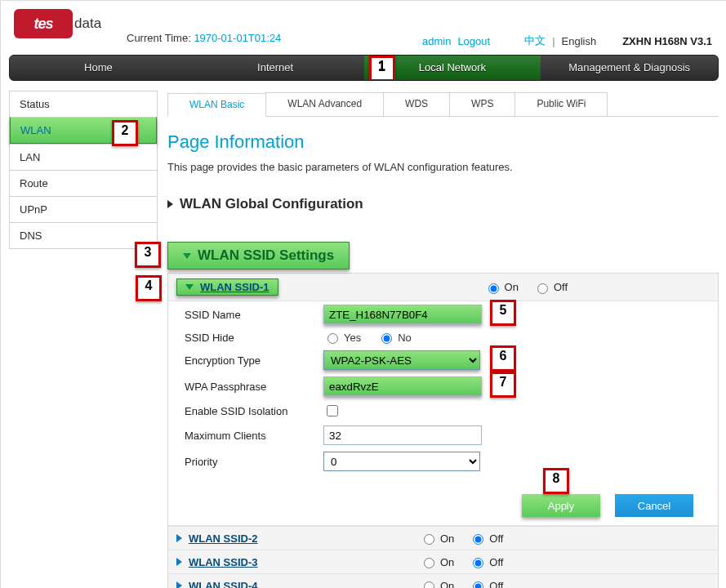 The height and width of the screenshot is (588, 726). What do you see at coordinates (42, 24) in the screenshot?
I see `logo-badge-text: tes` at bounding box center [42, 24].